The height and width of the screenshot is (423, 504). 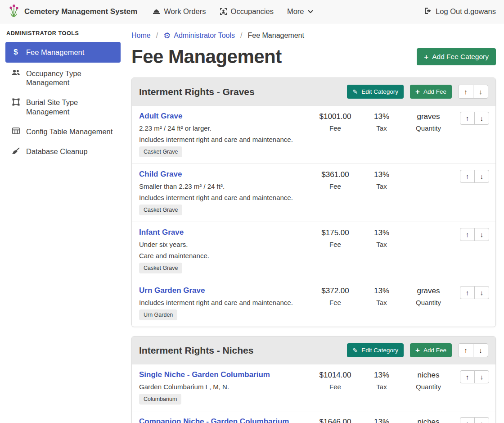 What do you see at coordinates (314, 36) in the screenshot?
I see `breadcrumb: Home / ⚙ Administrator Tools / Fee Manag…` at bounding box center [314, 36].